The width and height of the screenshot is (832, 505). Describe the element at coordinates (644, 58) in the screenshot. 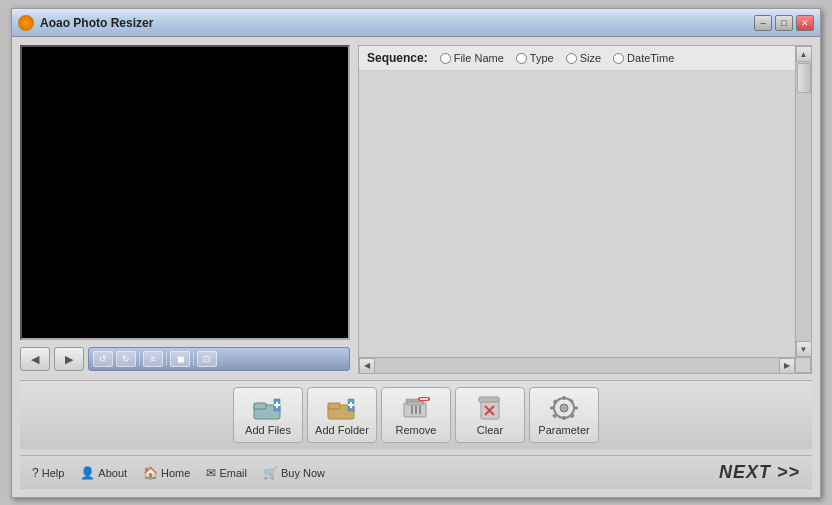

I see `seq-radio-datetime: DateTime` at that location.